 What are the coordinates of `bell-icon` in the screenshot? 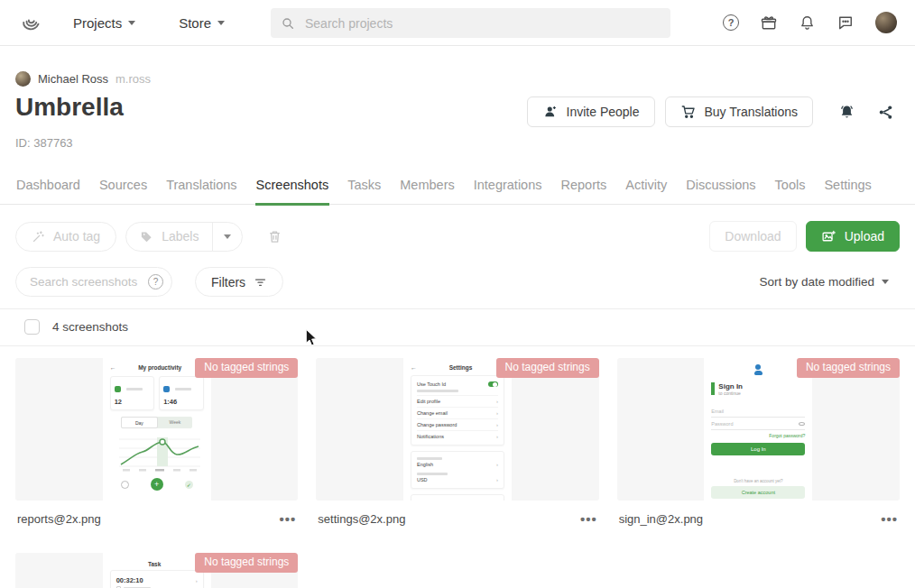 It's located at (807, 23).